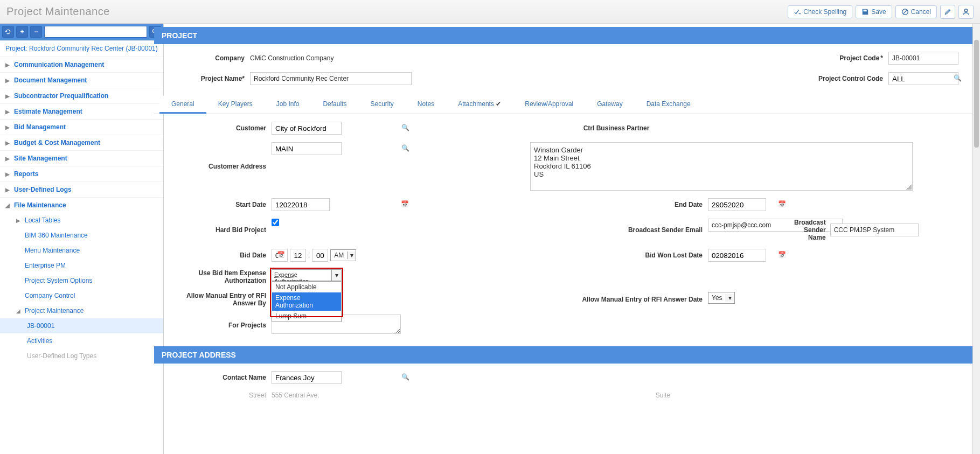 Image resolution: width=980 pixels, height=454 pixels. I want to click on expense-option-not-applicable: Not Applicable, so click(307, 287).